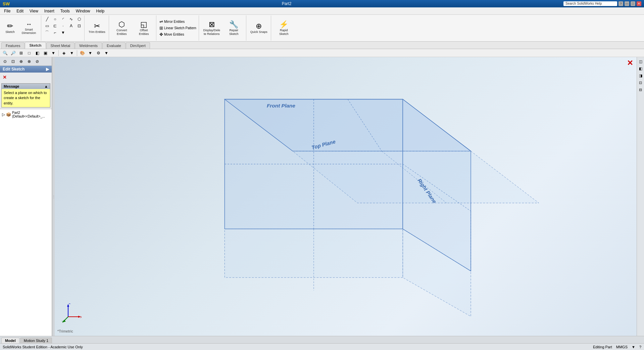 The height and width of the screenshot is (350, 644). Describe the element at coordinates (81, 317) in the screenshot. I see `x-label: X` at that location.